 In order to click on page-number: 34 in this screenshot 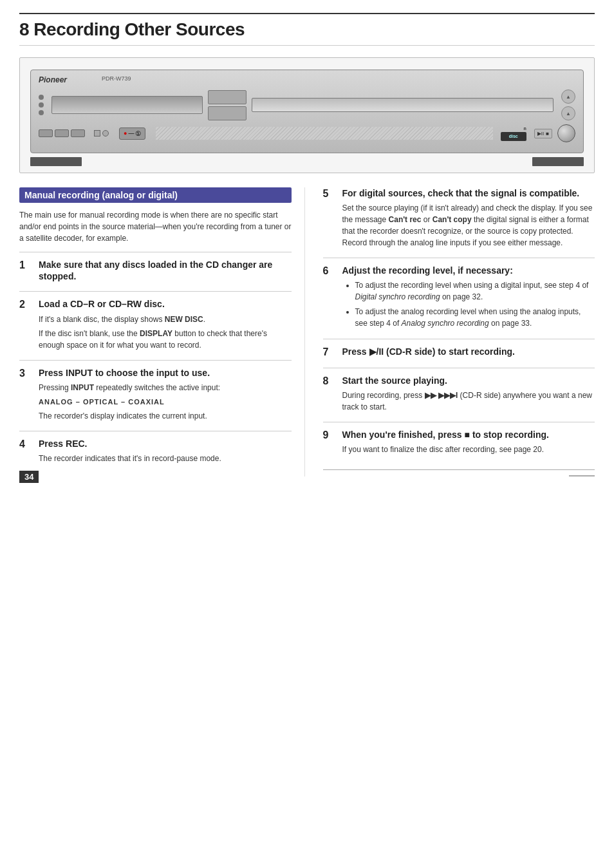, I will do `click(29, 476)`.